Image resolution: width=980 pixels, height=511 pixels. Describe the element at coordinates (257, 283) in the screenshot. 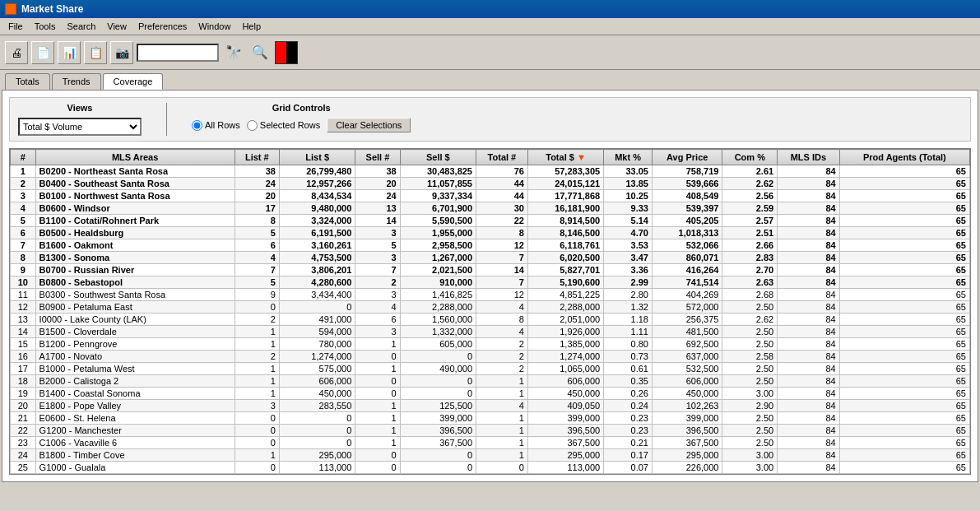

I see `table-cell: 5` at that location.